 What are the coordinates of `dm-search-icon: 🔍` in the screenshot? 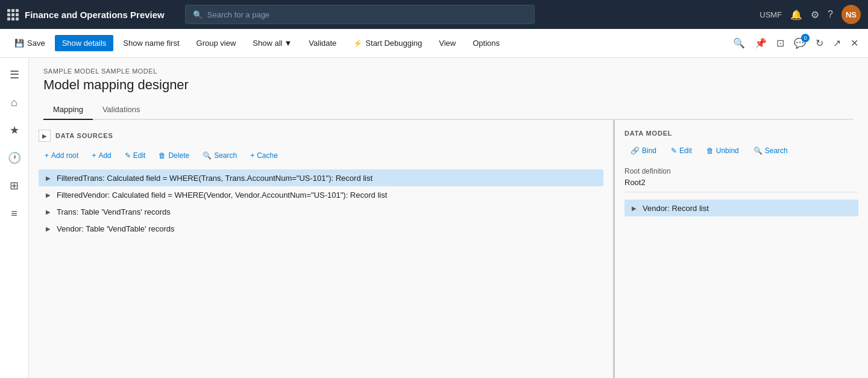 It's located at (758, 151).